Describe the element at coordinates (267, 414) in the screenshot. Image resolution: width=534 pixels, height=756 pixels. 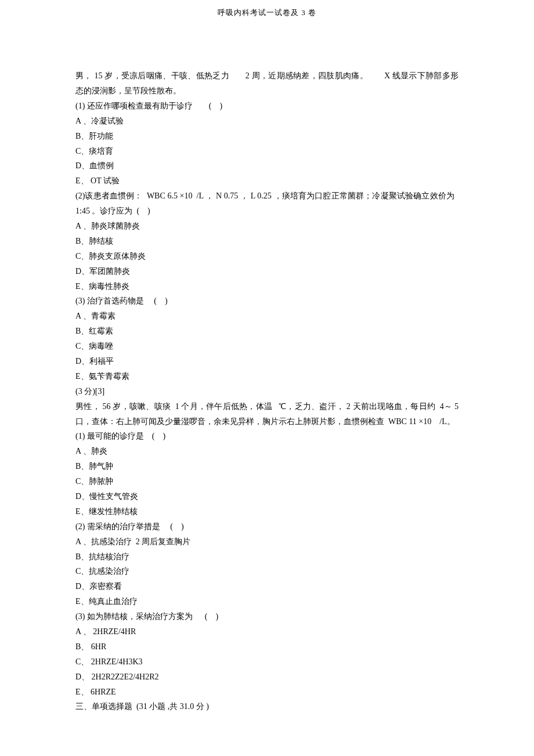
I see `case2-intro: 男性， 56 岁，咳嗽、咳痰 1 个月，伴午后低热，体温 ℃，乏力、盗汗， 2 …` at that location.